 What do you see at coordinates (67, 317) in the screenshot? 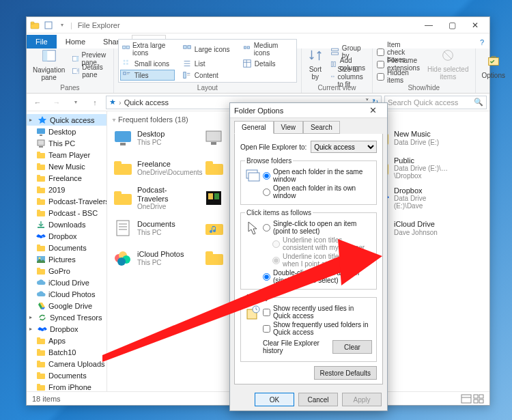
I see `sidebar-item: ▸Synced Tresors` at bounding box center [67, 317].